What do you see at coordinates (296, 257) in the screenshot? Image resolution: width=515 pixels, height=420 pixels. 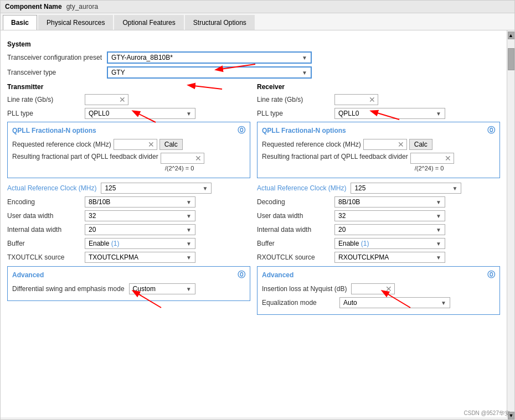 I see `rx-rxoutclk-label: RXOUTCLK source` at bounding box center [296, 257].